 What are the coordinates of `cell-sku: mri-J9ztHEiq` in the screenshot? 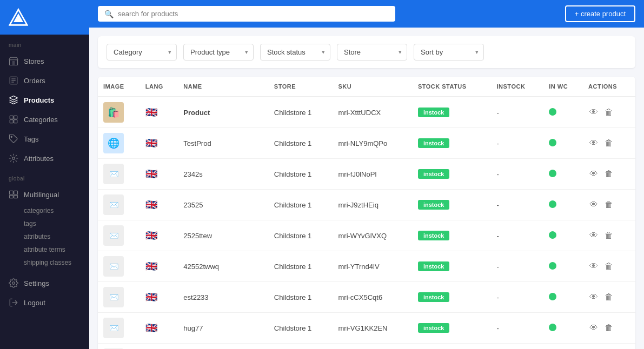 It's located at (372, 205).